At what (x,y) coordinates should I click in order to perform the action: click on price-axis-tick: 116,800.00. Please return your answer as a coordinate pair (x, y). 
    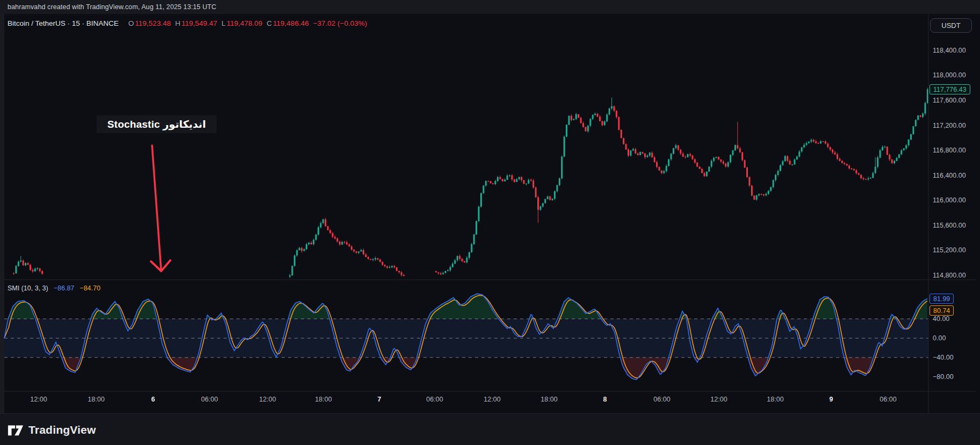
    Looking at the image, I should click on (949, 150).